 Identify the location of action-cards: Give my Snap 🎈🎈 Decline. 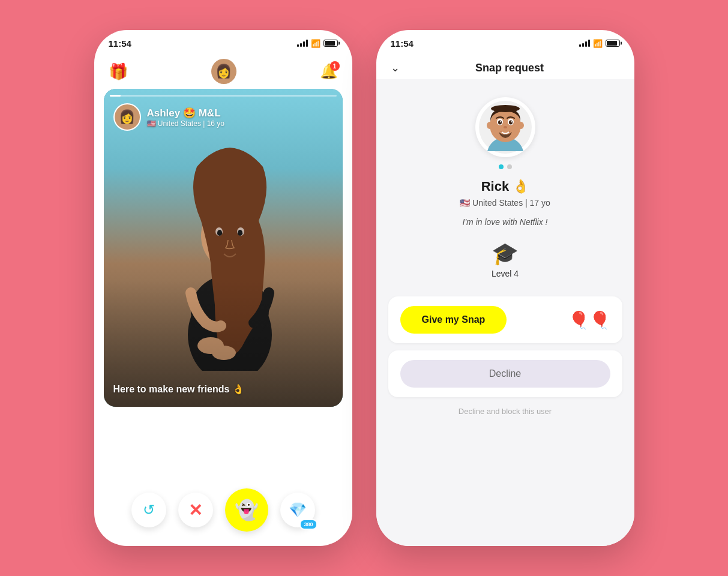
(505, 347).